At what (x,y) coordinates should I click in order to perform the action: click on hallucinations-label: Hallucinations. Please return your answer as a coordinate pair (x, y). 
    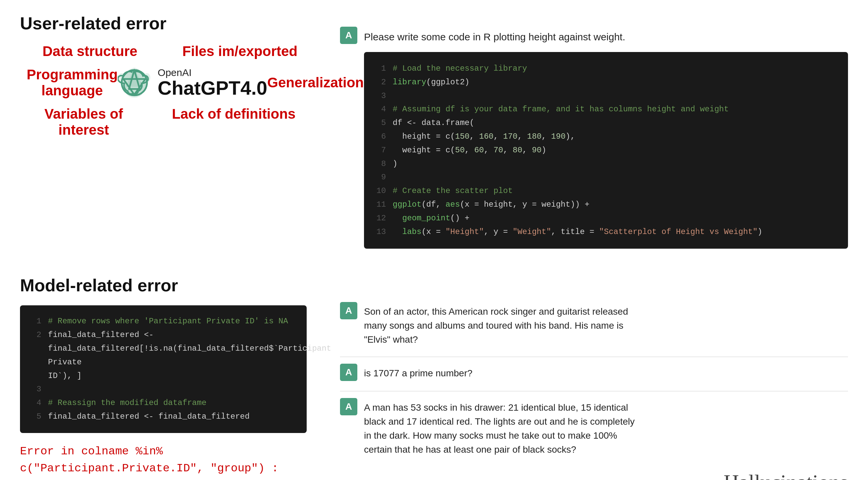
    Looking at the image, I should click on (594, 475).